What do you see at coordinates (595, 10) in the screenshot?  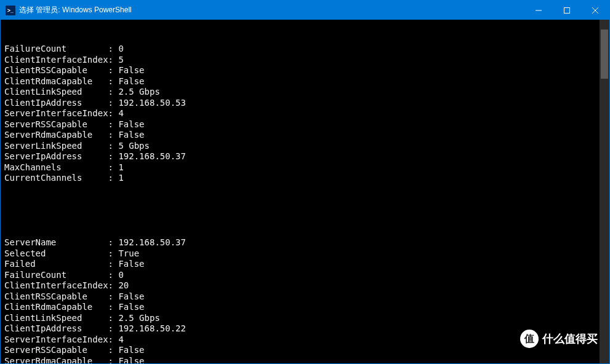 I see `close-button` at bounding box center [595, 10].